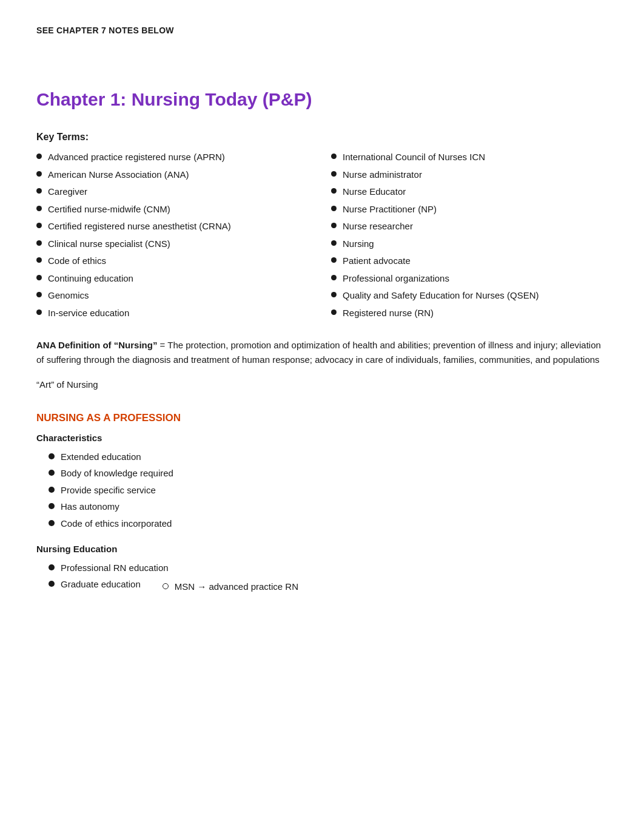 The image size is (644, 835). Describe the element at coordinates (377, 261) in the screenshot. I see `key-term-text: Patient advocate` at that location.